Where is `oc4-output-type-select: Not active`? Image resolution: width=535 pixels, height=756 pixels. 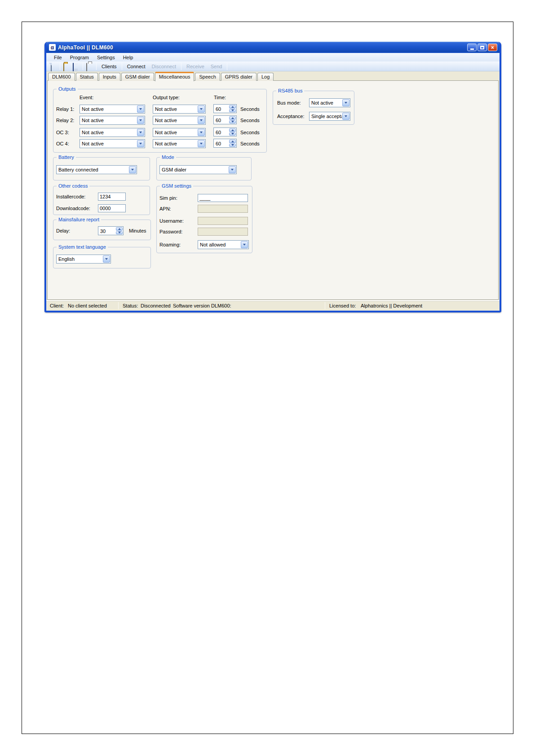 oc4-output-type-select: Not active is located at coordinates (179, 144).